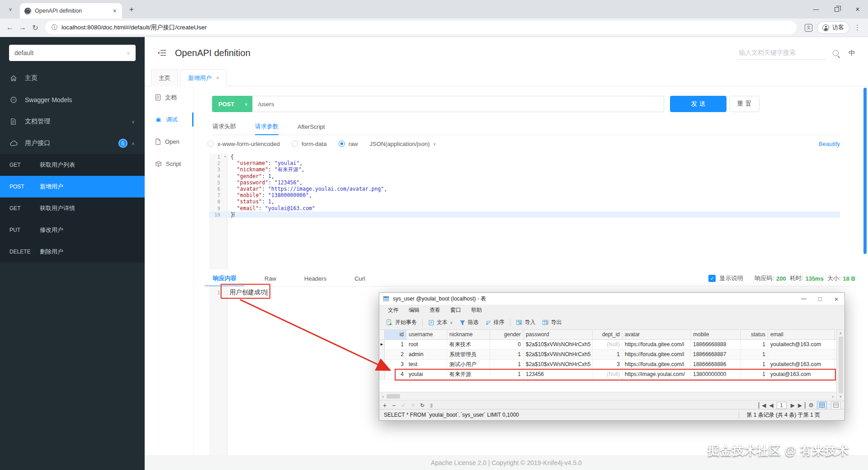 Image resolution: width=868 pixels, height=470 pixels. What do you see at coordinates (414, 310) in the screenshot?
I see `db-menu-1: 编辑` at bounding box center [414, 310].